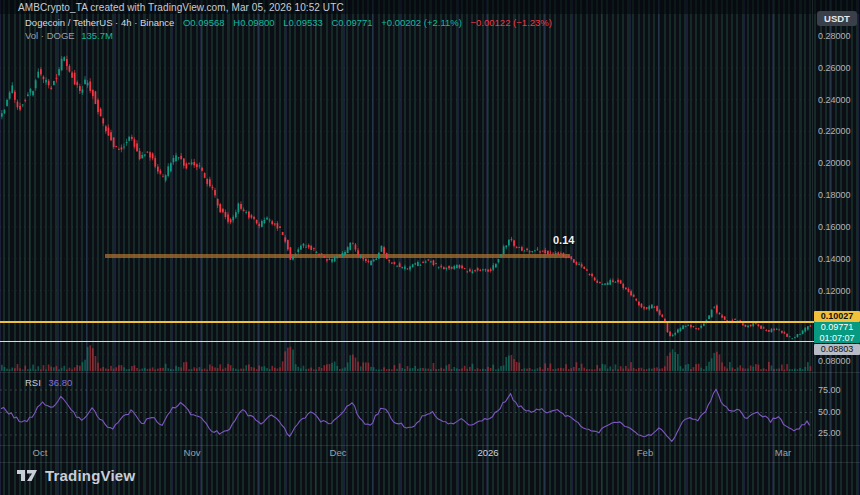 This screenshot has height=495, width=860. Describe the element at coordinates (40, 452) in the screenshot. I see `time-axis-label: Oct` at that location.